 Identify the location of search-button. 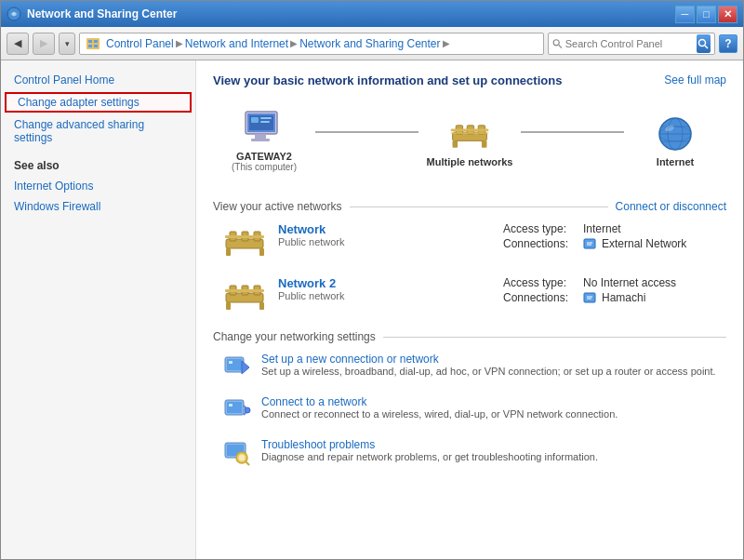
(703, 44).